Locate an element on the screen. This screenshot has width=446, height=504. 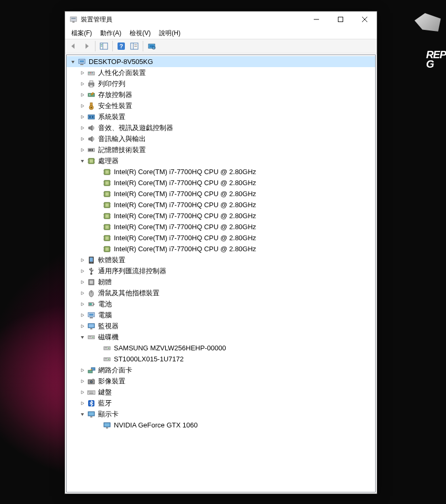
titlebar: 裝置管理員 is located at coordinates (221, 19).